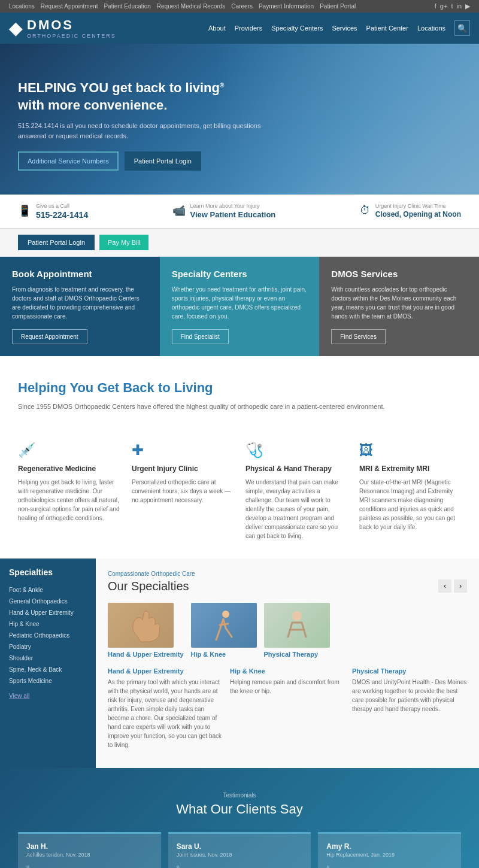 This screenshot has height=868, width=479. Describe the element at coordinates (141, 625) in the screenshot. I see `hand-image` at that location.